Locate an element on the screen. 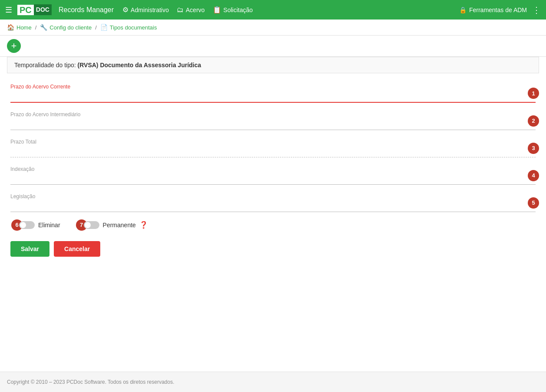  nav-acervo: 🗂 Acervo is located at coordinates (191, 10).